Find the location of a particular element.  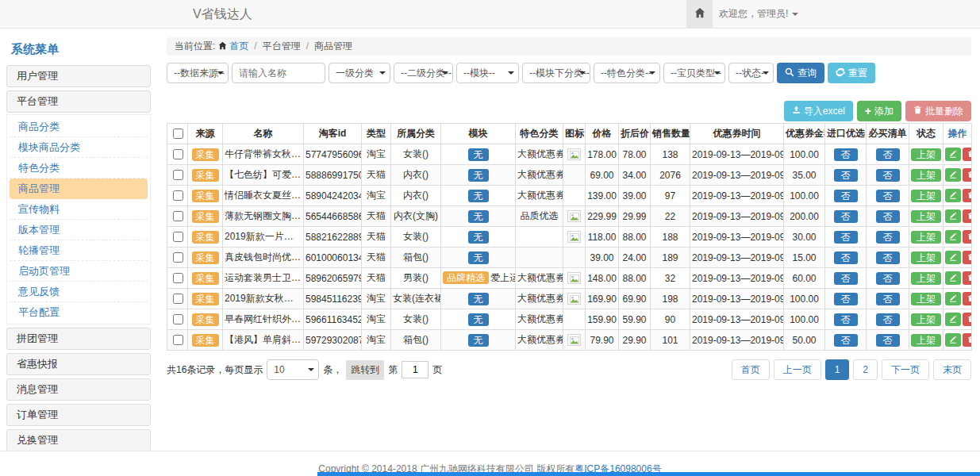

page-number-button: 2 is located at coordinates (865, 370).